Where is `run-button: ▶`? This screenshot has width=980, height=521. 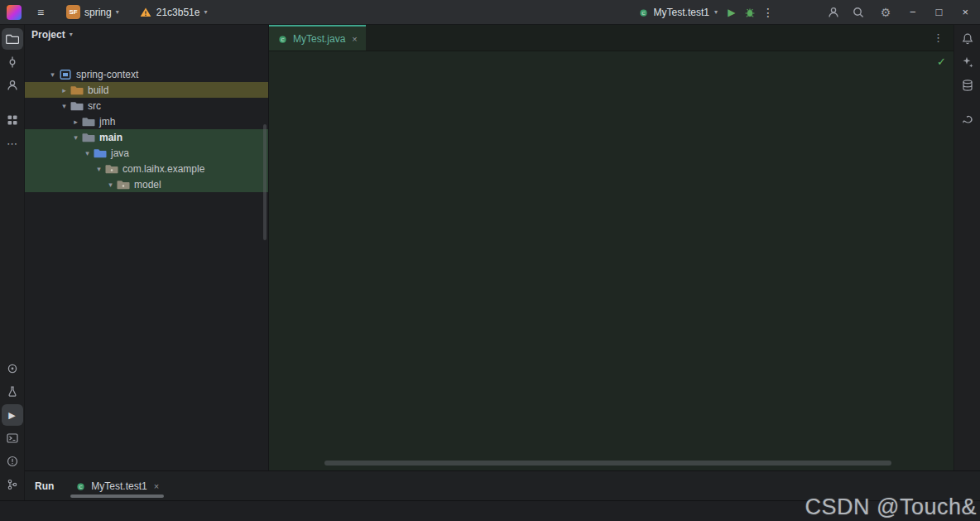
run-button: ▶ is located at coordinates (732, 12).